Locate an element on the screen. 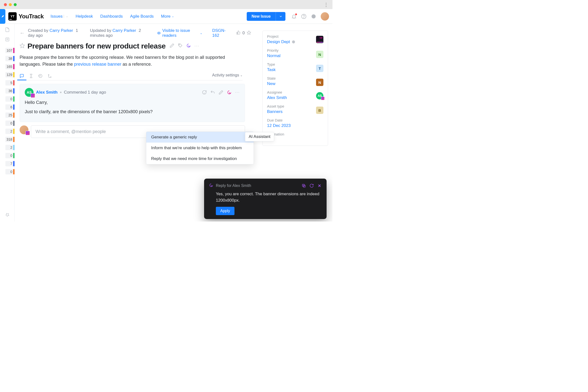 The height and width of the screenshot is (392, 588). field-assignee: Assignee Alex Smith AS is located at coordinates (295, 95).